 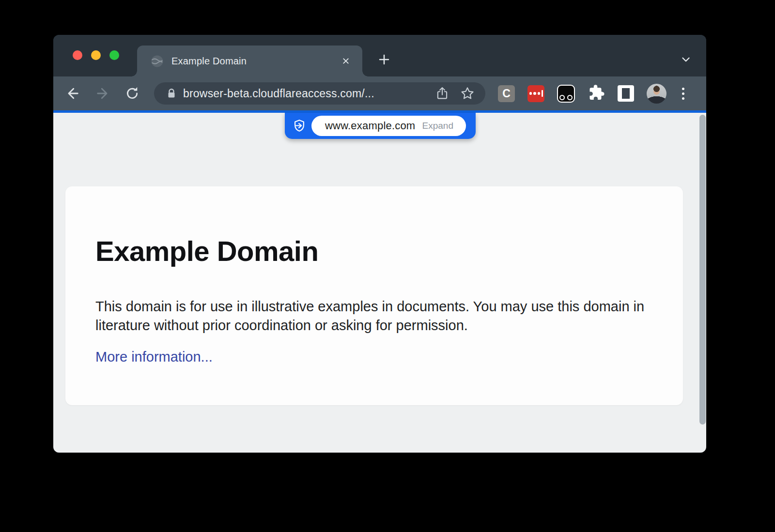 I want to click on browser-toolbar: browser-beta.cloudflareaccess.com/..., so click(x=380, y=93).